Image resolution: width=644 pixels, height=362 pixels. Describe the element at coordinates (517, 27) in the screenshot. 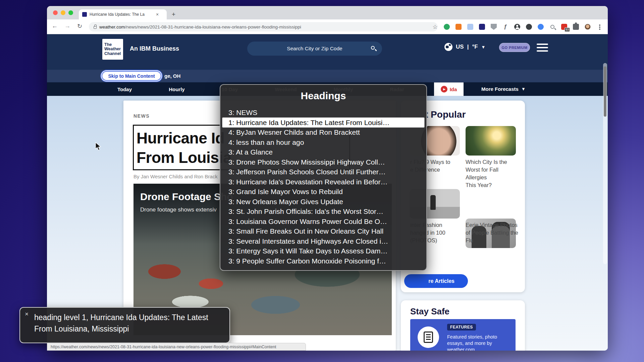

I see `extension-row: ☆` at that location.